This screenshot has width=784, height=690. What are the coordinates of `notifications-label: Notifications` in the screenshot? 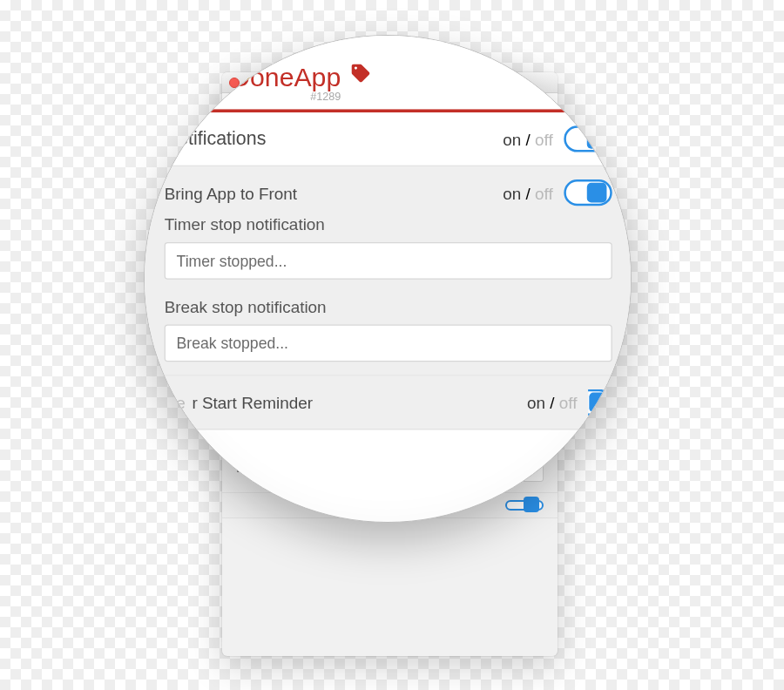 It's located at (216, 139).